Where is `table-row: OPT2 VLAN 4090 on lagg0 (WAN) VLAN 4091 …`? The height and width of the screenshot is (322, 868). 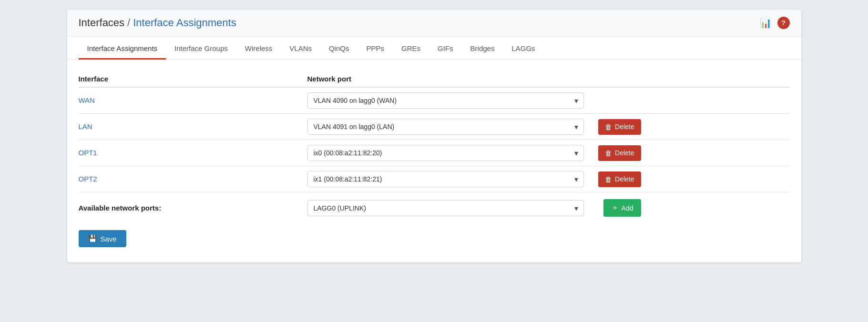 table-row: OPT2 VLAN 4090 on lagg0 (WAN) VLAN 4091 … is located at coordinates (434, 179).